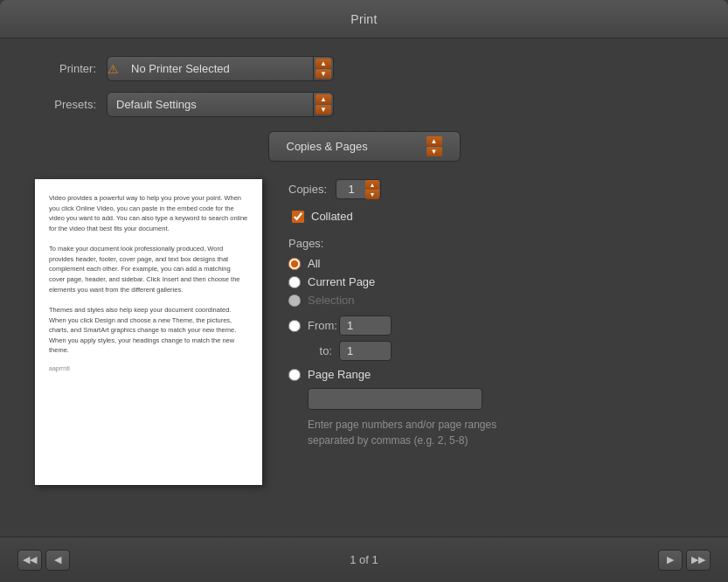 This screenshot has height=582, width=728. I want to click on printer-up-btn: ▲, so click(323, 63).